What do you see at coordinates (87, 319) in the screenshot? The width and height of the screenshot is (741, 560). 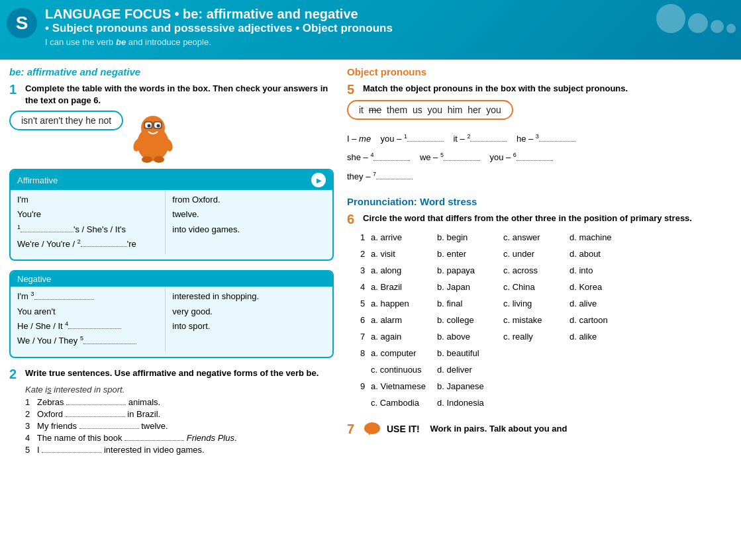 I see `negative-left-col: I'm 3 You aren't He / She / It 4 We / Yo…` at bounding box center [87, 319].